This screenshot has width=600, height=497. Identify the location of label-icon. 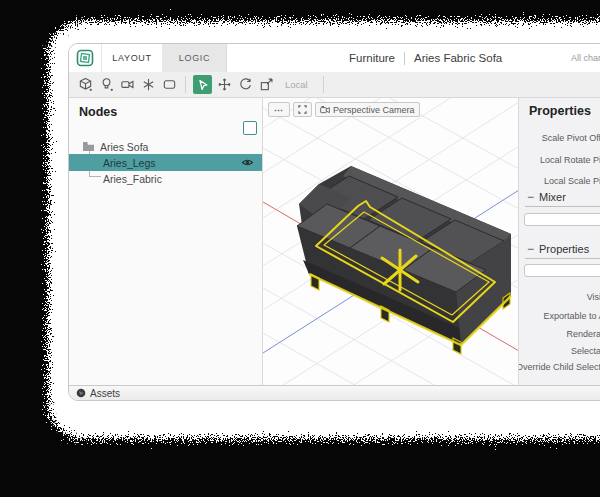
(170, 84).